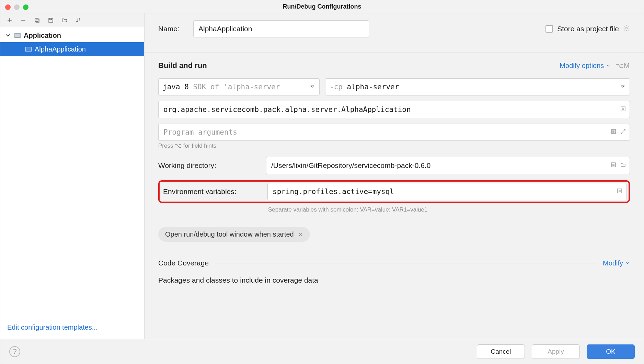 The width and height of the screenshot is (644, 364). Describe the element at coordinates (556, 352) in the screenshot. I see `footer-buttons: Cancel Apply OK` at that location.